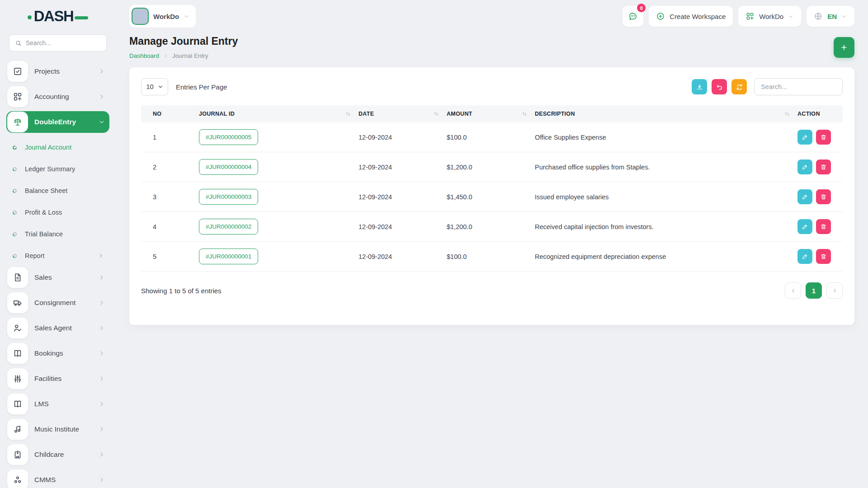  Describe the element at coordinates (155, 87) in the screenshot. I see `entries-per-page-select: 10` at that location.